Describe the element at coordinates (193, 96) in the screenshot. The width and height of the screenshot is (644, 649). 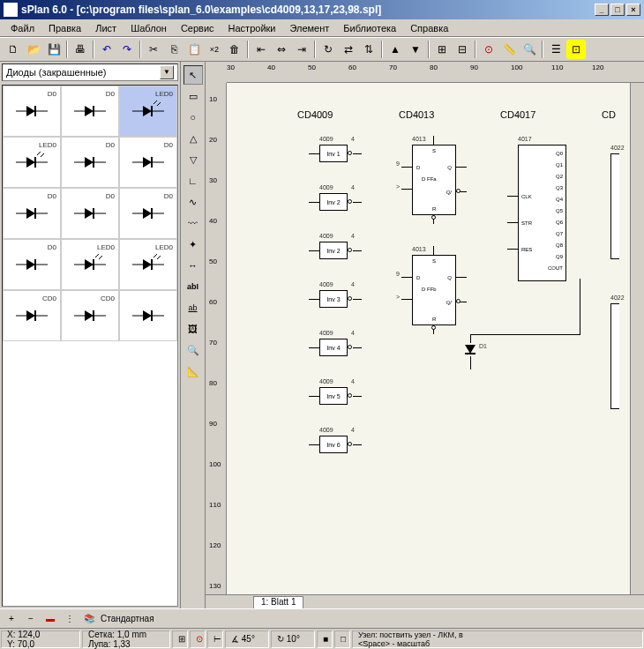
I see `rect-tool: ▭` at that location.